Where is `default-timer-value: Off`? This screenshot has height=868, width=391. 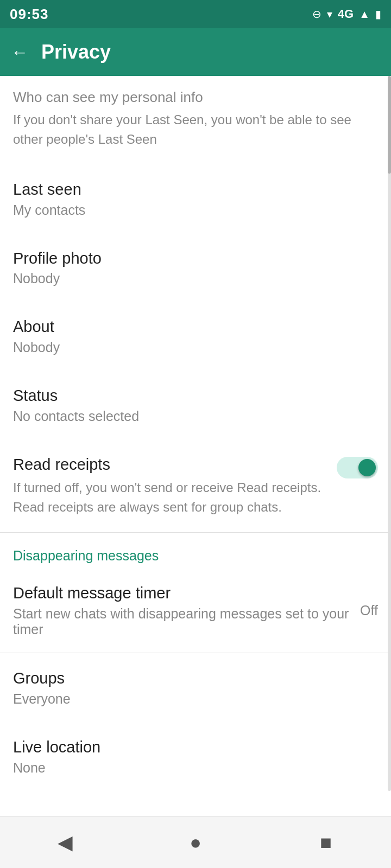
default-timer-value: Off is located at coordinates (369, 611).